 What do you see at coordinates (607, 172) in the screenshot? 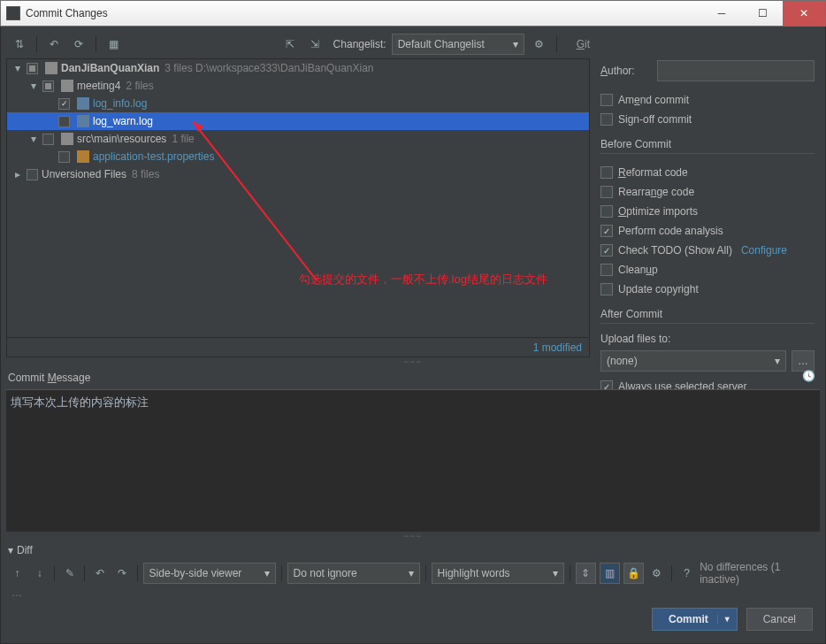
I see `reformat-checkbox` at bounding box center [607, 172].